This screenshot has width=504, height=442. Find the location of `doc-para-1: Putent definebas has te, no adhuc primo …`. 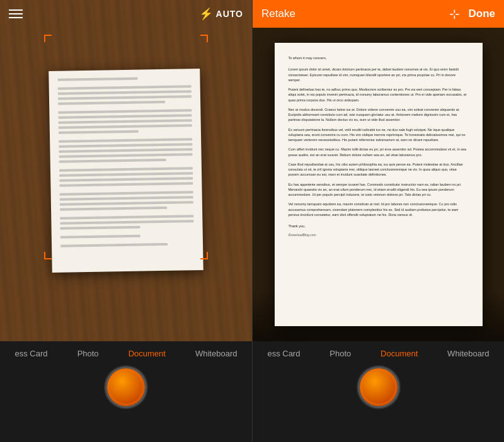

doc-para-1: Putent definebas has te, no adhuc primo … is located at coordinates (379, 94).